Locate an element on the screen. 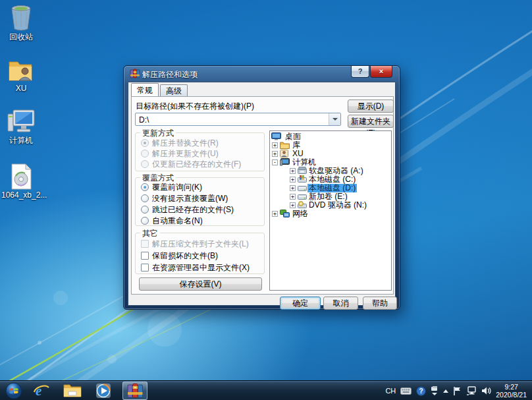 The width and height of the screenshot is (532, 400). radio-extract-update: 解压并更新文件(U) is located at coordinates (180, 154).